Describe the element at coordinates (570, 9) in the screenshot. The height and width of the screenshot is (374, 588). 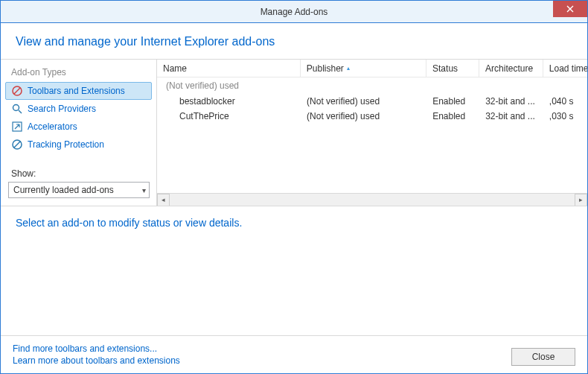
I see `close-icon` at that location.